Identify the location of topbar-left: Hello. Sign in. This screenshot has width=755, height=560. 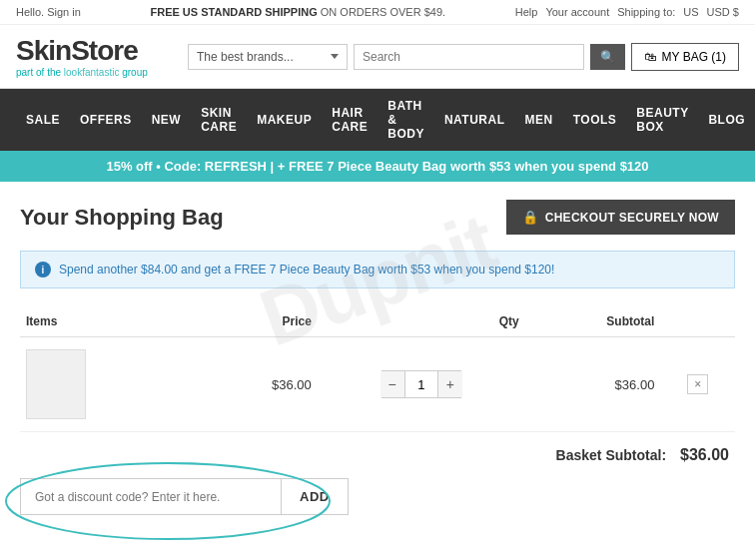
(48, 12).